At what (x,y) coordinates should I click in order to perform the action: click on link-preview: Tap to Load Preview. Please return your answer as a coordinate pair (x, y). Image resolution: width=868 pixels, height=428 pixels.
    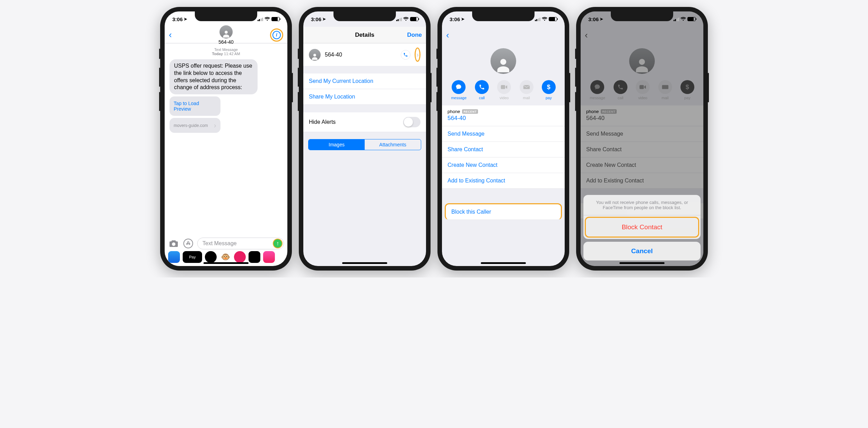
    Looking at the image, I should click on (195, 106).